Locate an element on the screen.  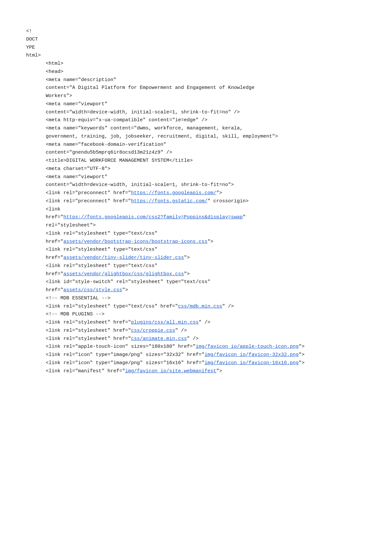
code-link: https://fonts.googleapis.com/css2?family… is located at coordinates (153, 217).